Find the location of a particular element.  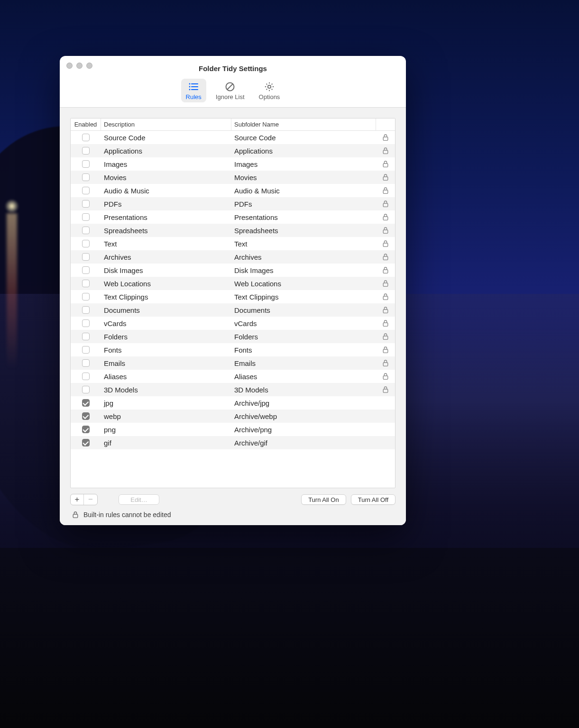

zoom-button is located at coordinates (89, 65).